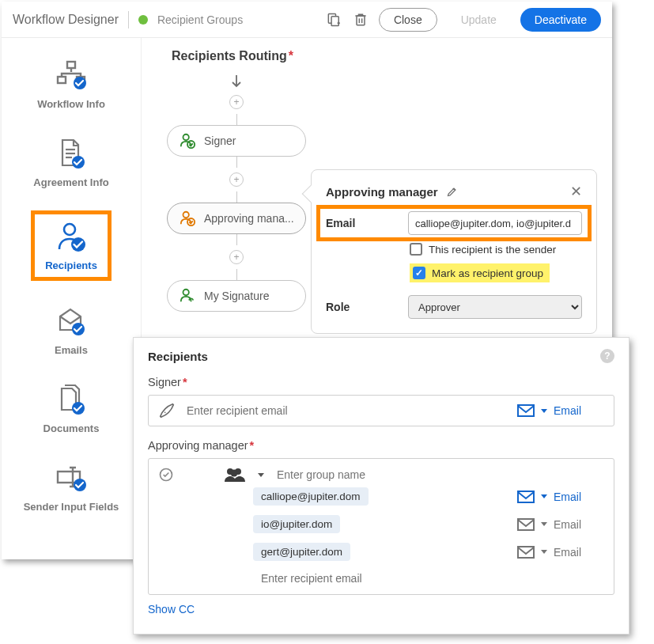 This screenshot has height=644, width=654. Describe the element at coordinates (236, 193) in the screenshot. I see `routing-flow: + Signer + Approving mana... + My Signat…` at that location.